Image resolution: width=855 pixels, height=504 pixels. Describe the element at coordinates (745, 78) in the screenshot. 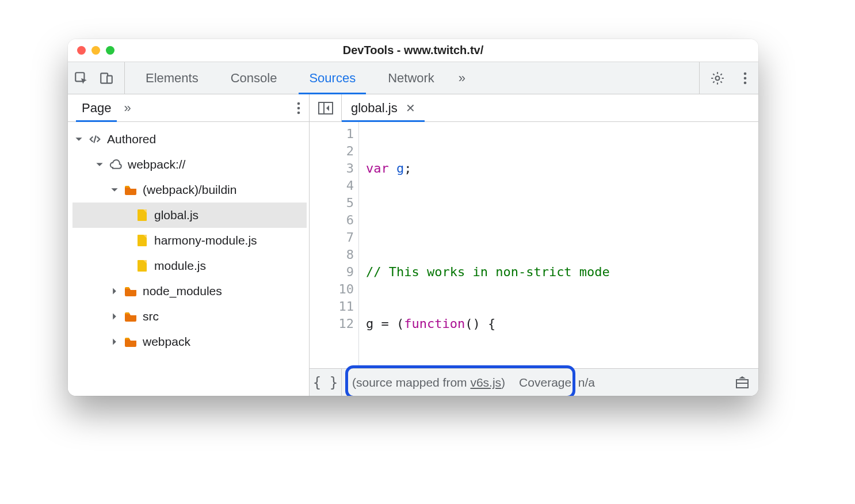

I see `kebab-menu-icon` at that location.